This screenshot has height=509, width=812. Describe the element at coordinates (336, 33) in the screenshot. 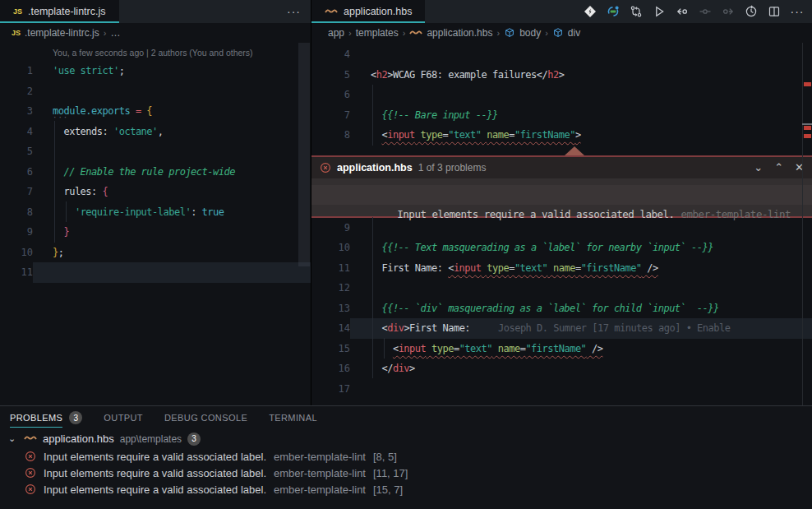

I see `breadcrumb-app: app` at that location.